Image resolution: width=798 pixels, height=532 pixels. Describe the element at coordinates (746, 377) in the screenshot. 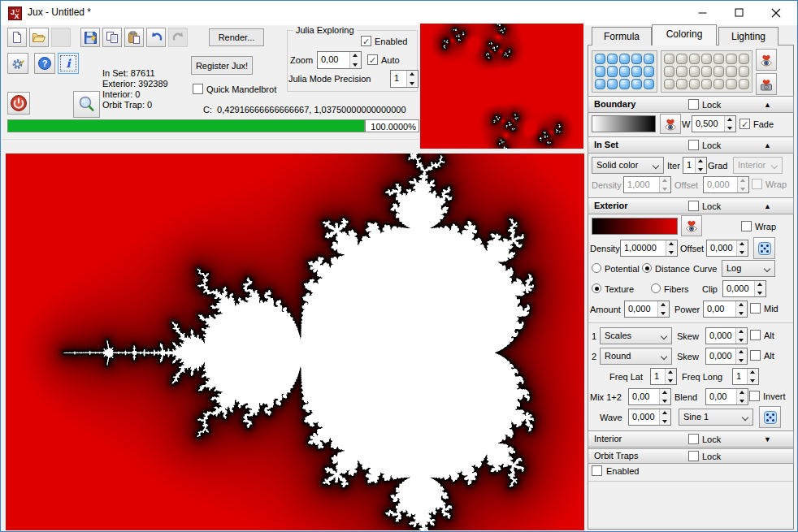

I see `freq-long-spinner: 1` at that location.